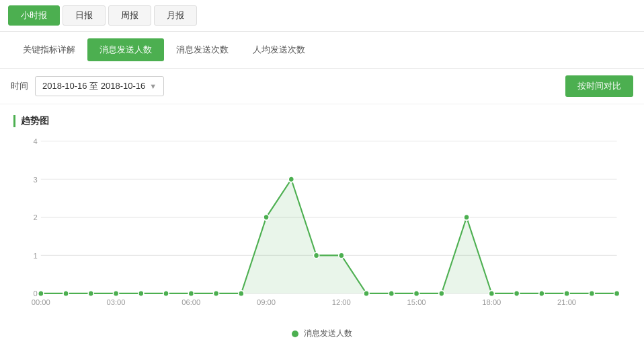  I want to click on sub-tab-bar: 关键指标详解 消息发送人数 消息发送次数 人均发送次数, so click(322, 50).